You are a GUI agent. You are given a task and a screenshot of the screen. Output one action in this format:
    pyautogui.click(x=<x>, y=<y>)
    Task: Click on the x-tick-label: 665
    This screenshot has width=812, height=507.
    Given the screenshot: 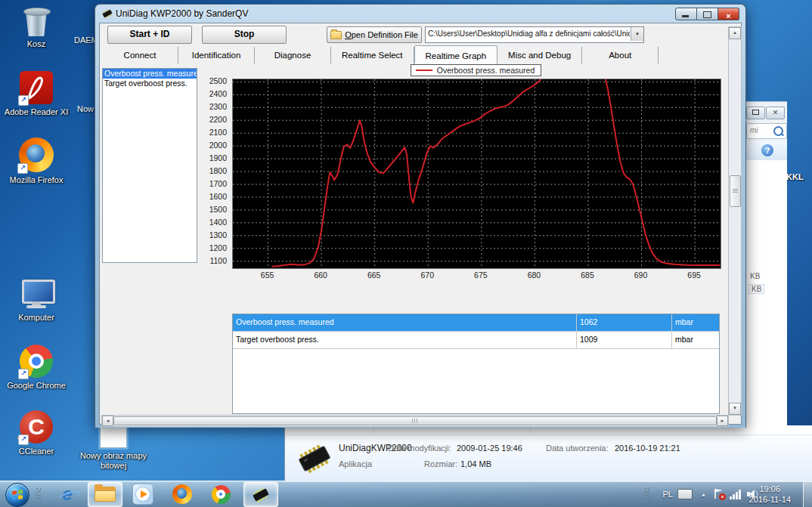 What is the action you would take?
    pyautogui.click(x=374, y=275)
    